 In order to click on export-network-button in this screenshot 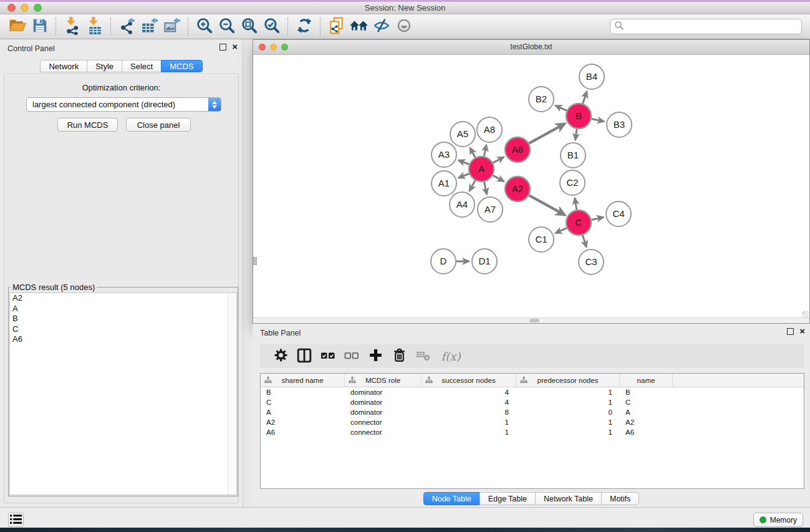, I will do `click(127, 27)`.